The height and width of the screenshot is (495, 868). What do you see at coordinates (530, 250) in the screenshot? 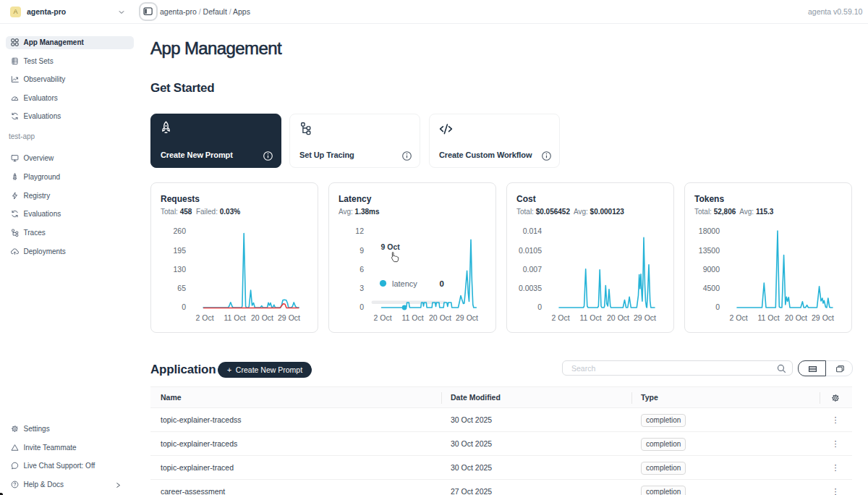
I see `svg-text: 0.0105` at bounding box center [530, 250].